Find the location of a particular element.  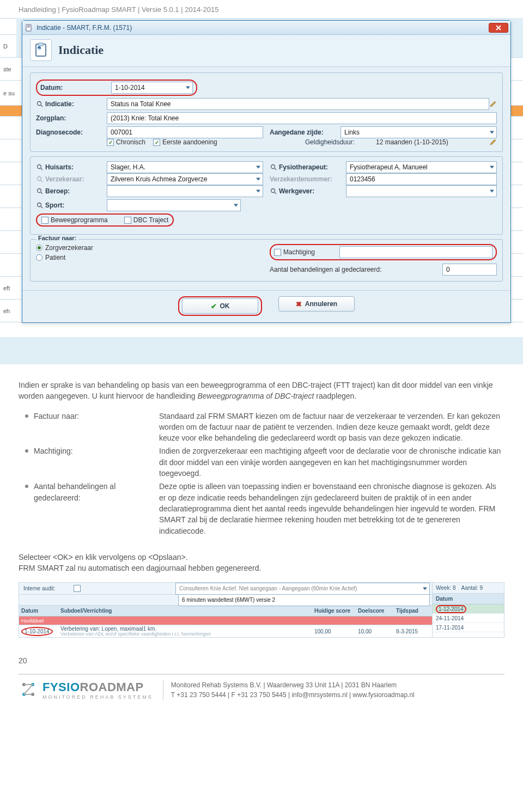

label-aangedane: Aangedane zijde: is located at coordinates (305, 132).